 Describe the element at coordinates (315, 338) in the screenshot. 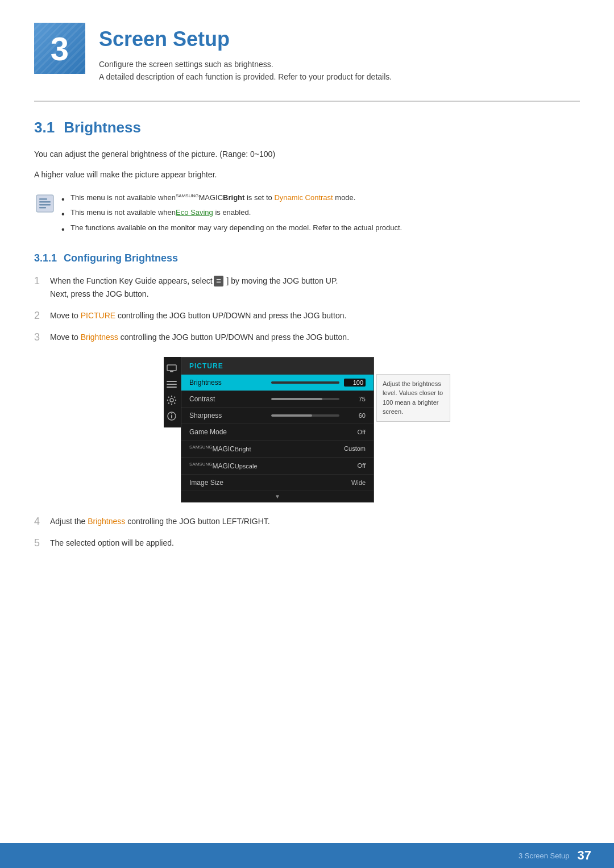

I see `step-text-3: Move to Brightness controlling the JOG b…` at that location.